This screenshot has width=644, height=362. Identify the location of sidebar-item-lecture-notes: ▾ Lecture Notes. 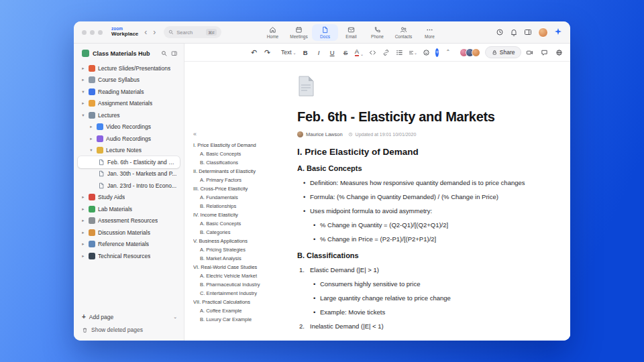
(129, 151).